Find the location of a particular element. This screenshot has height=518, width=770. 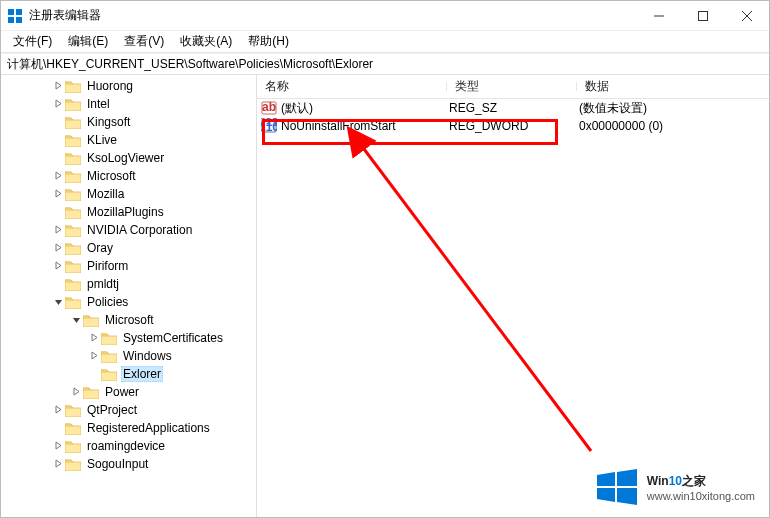

tree-node: Exlorer is located at coordinates (128, 374).